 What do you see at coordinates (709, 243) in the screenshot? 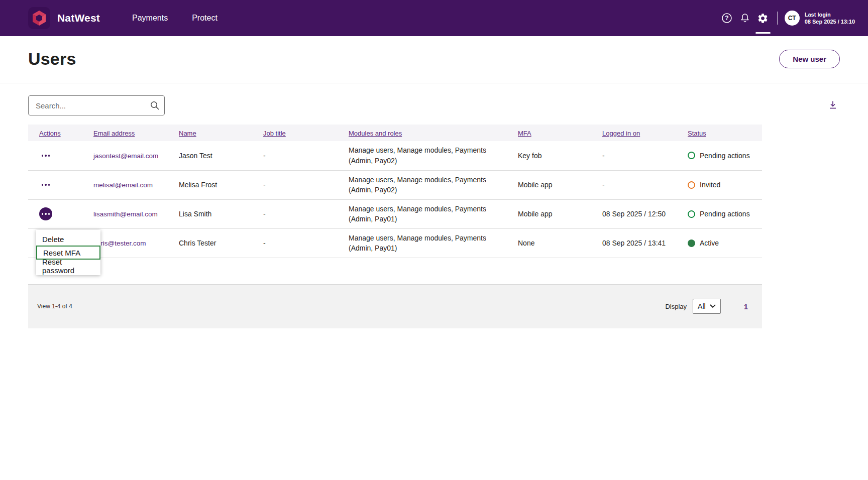
I see `status-label: Active` at bounding box center [709, 243].